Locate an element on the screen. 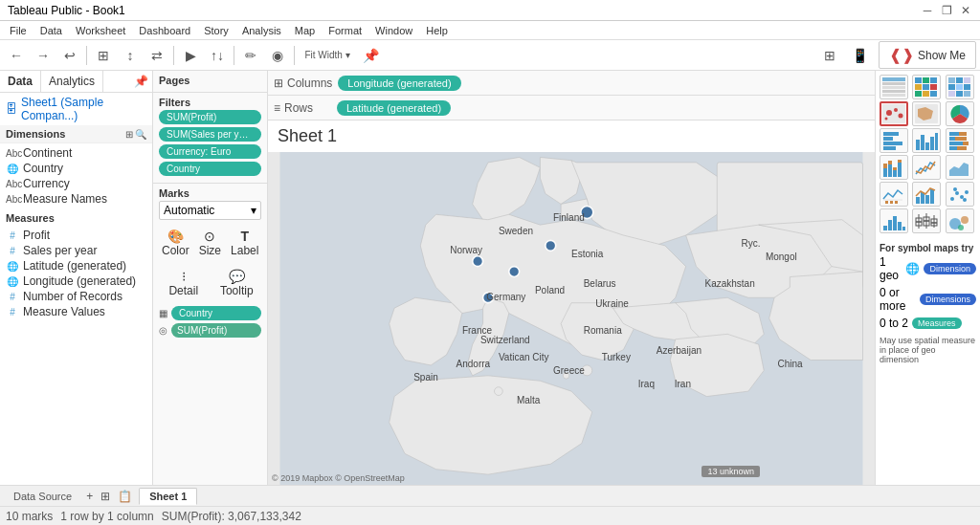 The width and height of the screenshot is (980, 525). marks-type-dropdown: Automatic ▾ is located at coordinates (211, 210).